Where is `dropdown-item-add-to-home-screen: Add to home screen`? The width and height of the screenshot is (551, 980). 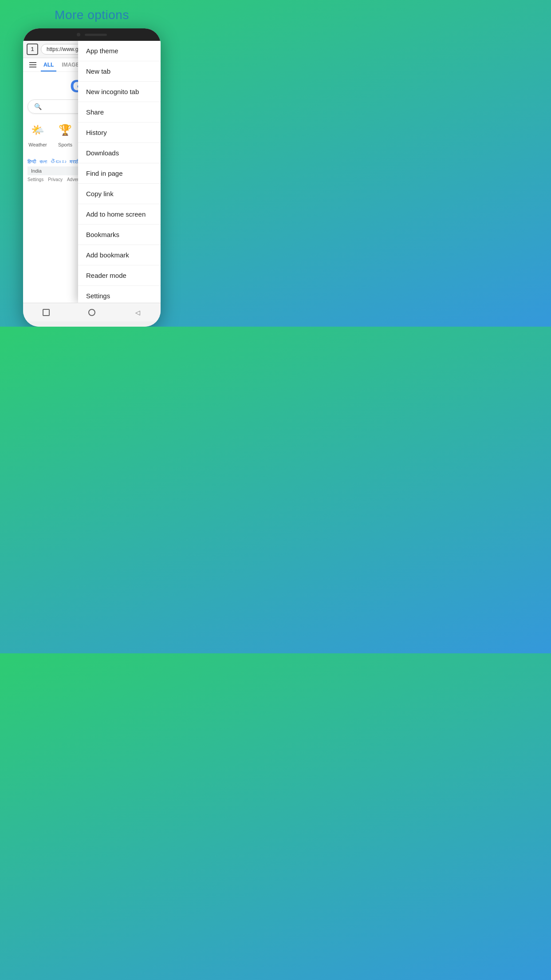
dropdown-item-add-to-home-screen: Add to home screen is located at coordinates (119, 214).